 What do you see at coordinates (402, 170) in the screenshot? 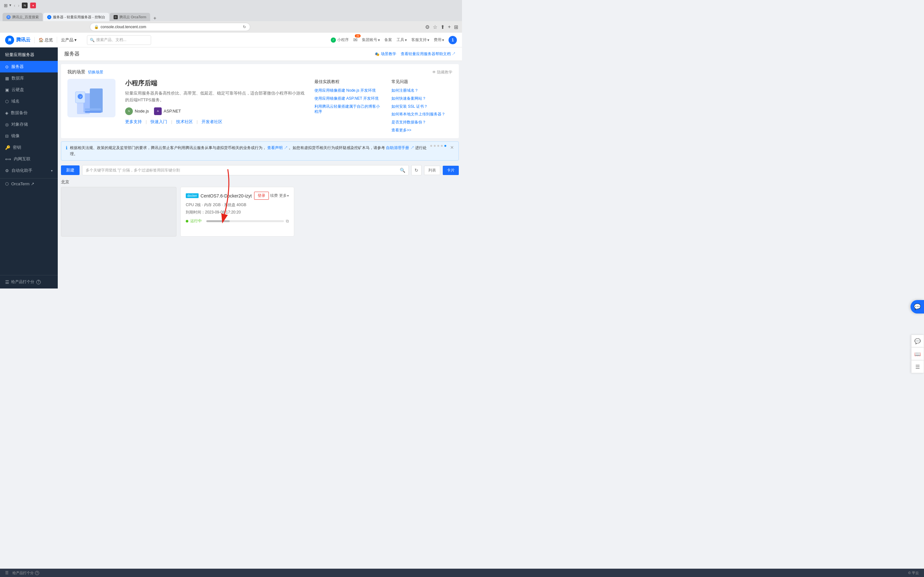
I see `search-bar-icon: 🔍` at bounding box center [402, 170].